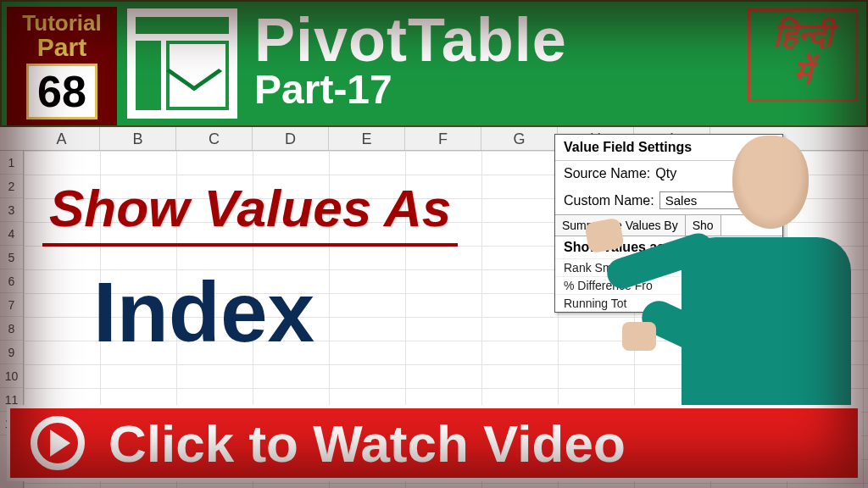  Describe the element at coordinates (803, 72) in the screenshot. I see `hindi-line2: में` at that location.